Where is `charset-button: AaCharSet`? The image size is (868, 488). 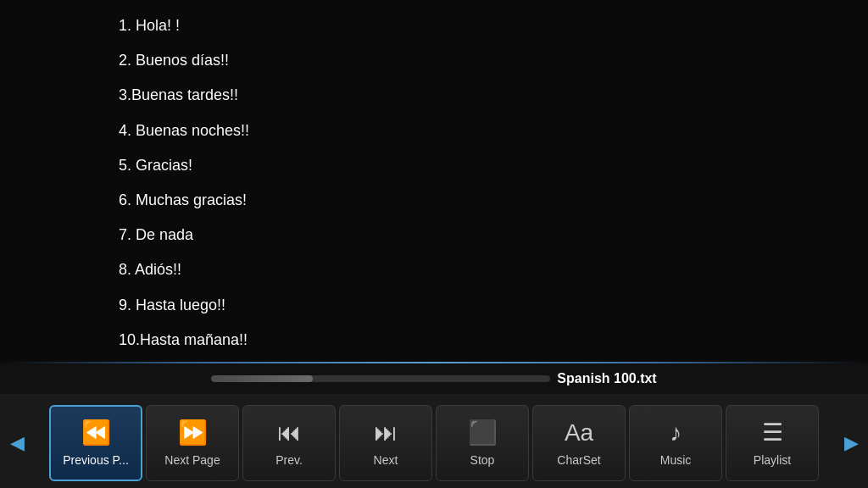 charset-button: AaCharSet is located at coordinates (579, 443).